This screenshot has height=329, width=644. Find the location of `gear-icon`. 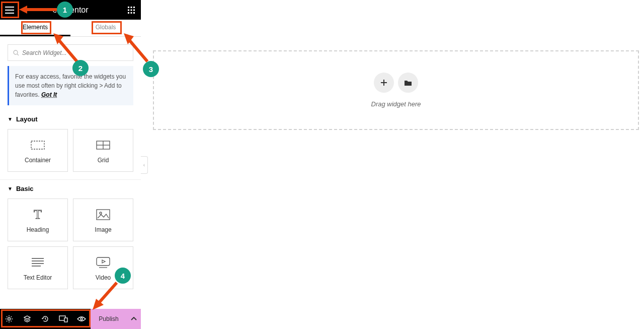

gear-icon is located at coordinates (9, 319).